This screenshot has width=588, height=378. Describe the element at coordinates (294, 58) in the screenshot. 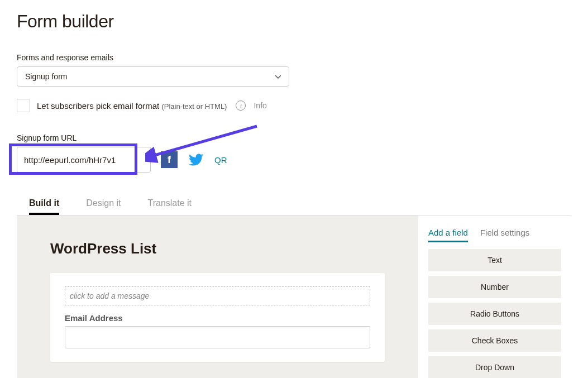

I see `forms-dropdown-label: Forms and response emails` at that location.